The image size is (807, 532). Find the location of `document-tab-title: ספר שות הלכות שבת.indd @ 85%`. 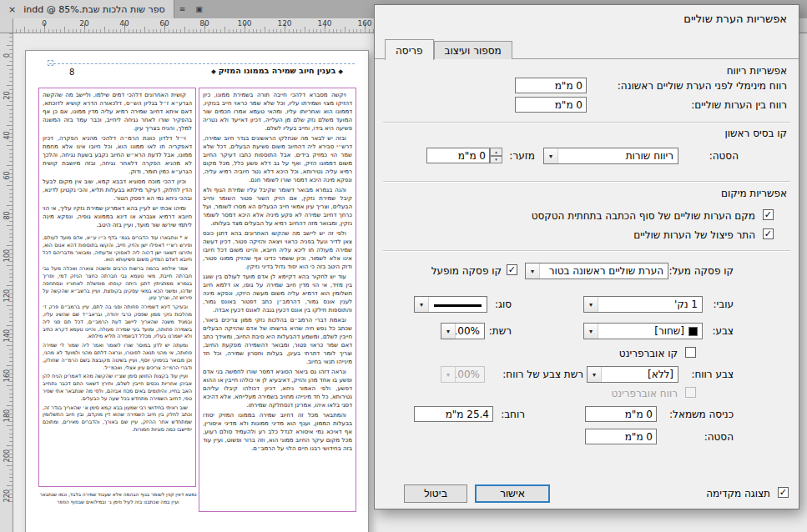

document-tab-title: ספר שות הלכות שבת.indd @ 85% is located at coordinates (94, 10).